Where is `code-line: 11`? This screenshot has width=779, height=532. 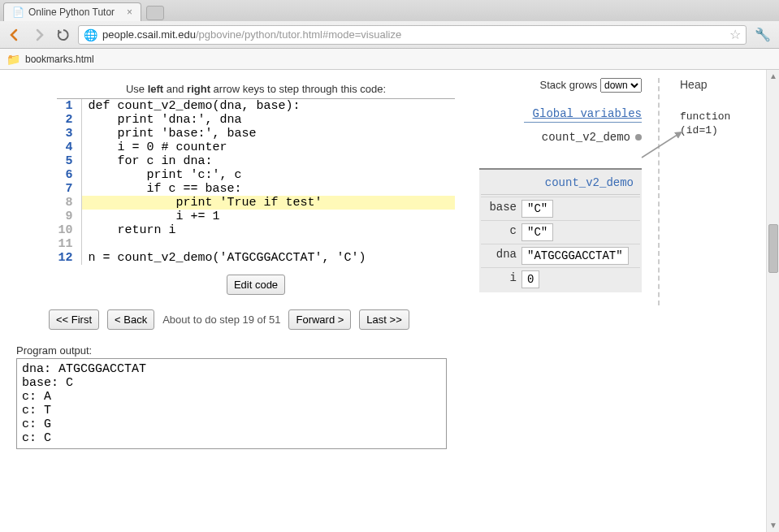
code-line: 11 is located at coordinates (256, 244).